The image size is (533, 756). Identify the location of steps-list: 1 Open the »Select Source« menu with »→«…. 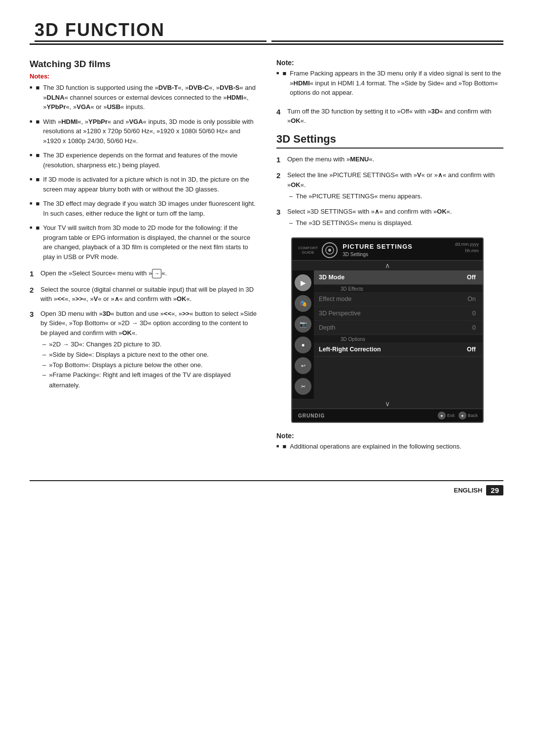
(143, 330).